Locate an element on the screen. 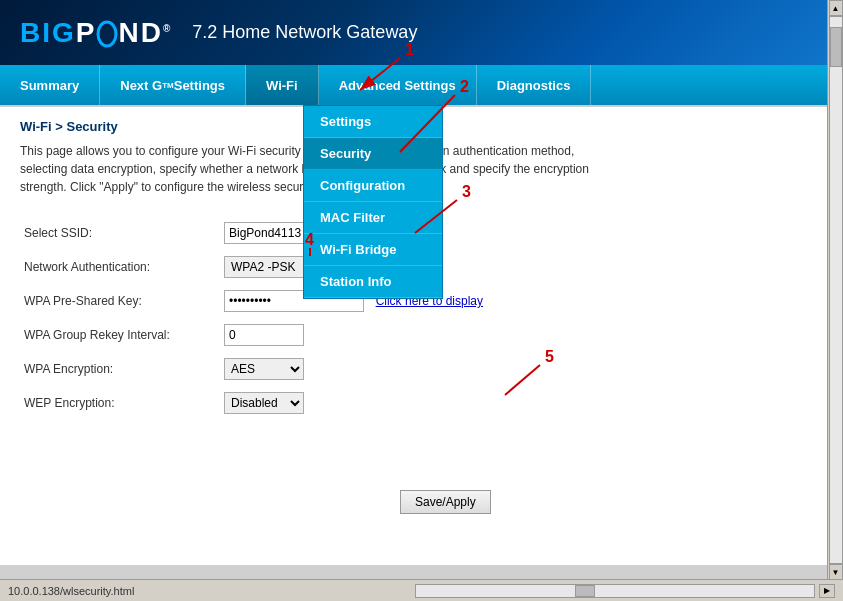  header: BIGP ND® 7.2 Home Network Gateway is located at coordinates (422, 32).